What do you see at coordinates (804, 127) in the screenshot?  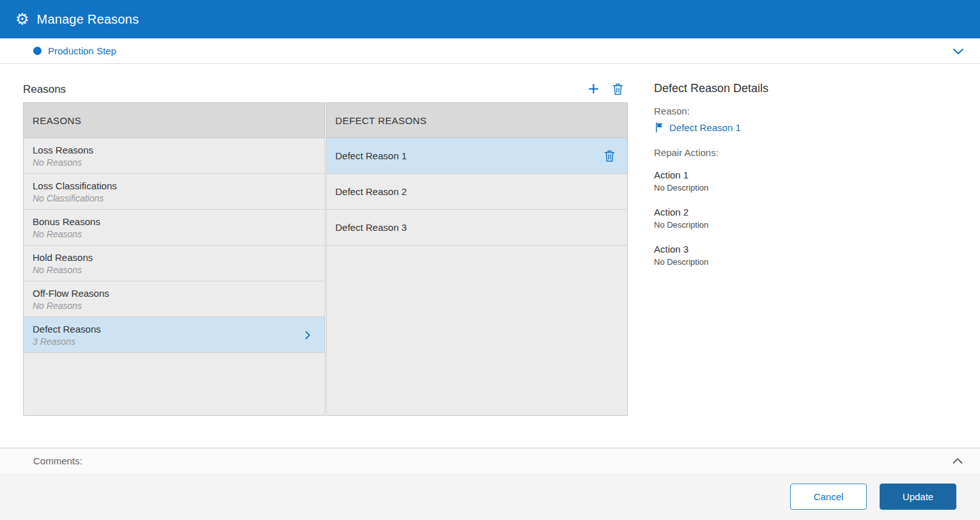 I see `selected-reason-link: Defect Reason 1` at bounding box center [804, 127].